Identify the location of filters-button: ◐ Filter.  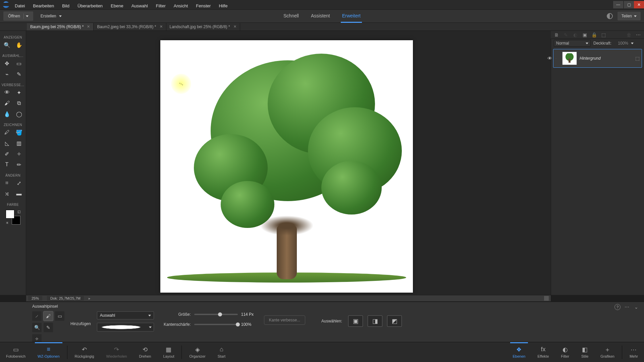
(565, 352).